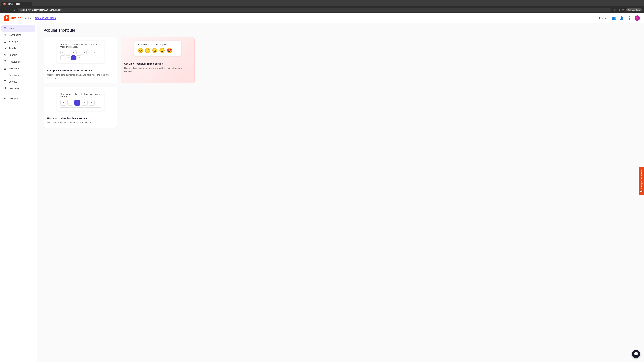 The image size is (644, 362). Describe the element at coordinates (80, 107) in the screenshot. I see `card-website-content: How relevant is the content you found on…` at that location.